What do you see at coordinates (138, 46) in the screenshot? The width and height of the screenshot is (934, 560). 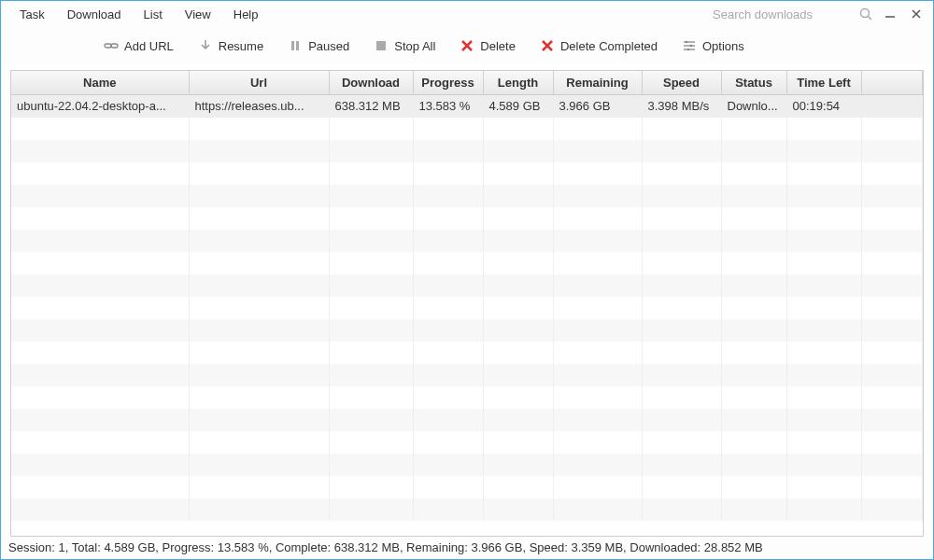 I see `add-url-button: Add URL` at bounding box center [138, 46].